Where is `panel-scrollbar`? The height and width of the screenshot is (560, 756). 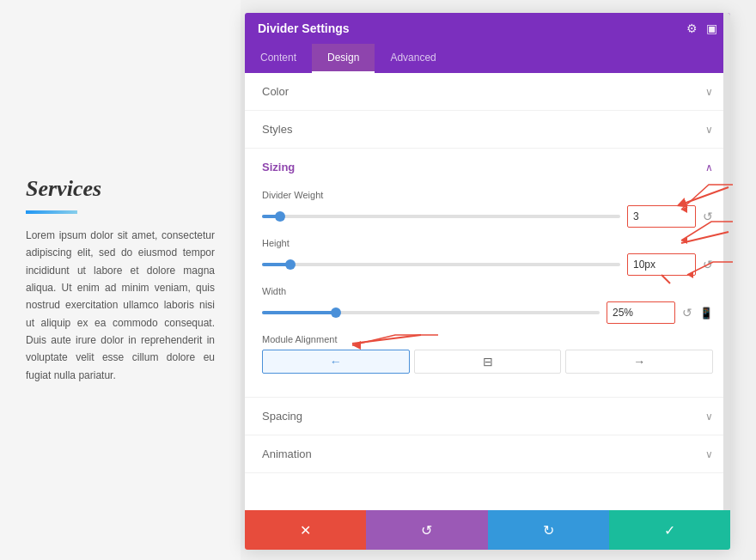
panel-scrollbar is located at coordinates (727, 261).